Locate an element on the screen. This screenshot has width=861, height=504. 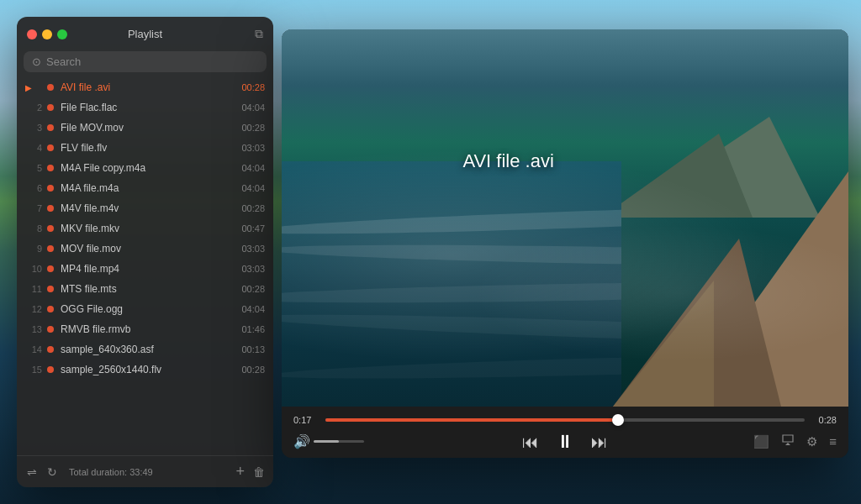
item-number: 8 is located at coordinates (34, 228).